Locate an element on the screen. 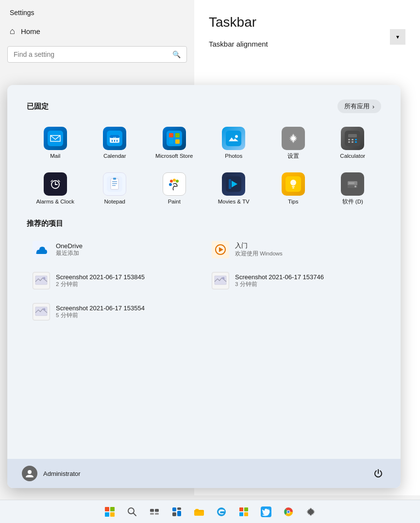  alarms-icon is located at coordinates (55, 184).